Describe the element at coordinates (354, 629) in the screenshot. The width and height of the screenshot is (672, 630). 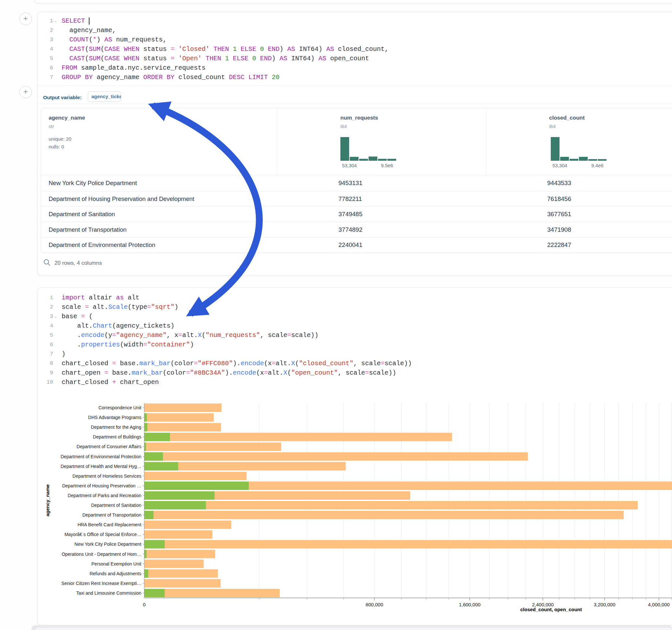
I see `next-cell-edge` at that location.